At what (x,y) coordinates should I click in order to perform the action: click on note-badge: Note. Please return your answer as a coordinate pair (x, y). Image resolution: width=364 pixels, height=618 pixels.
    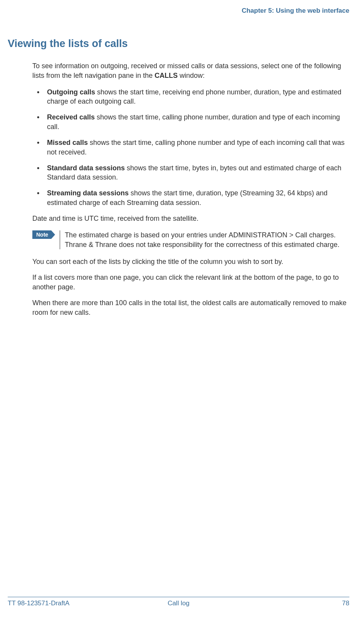
    Looking at the image, I should click on (42, 235).